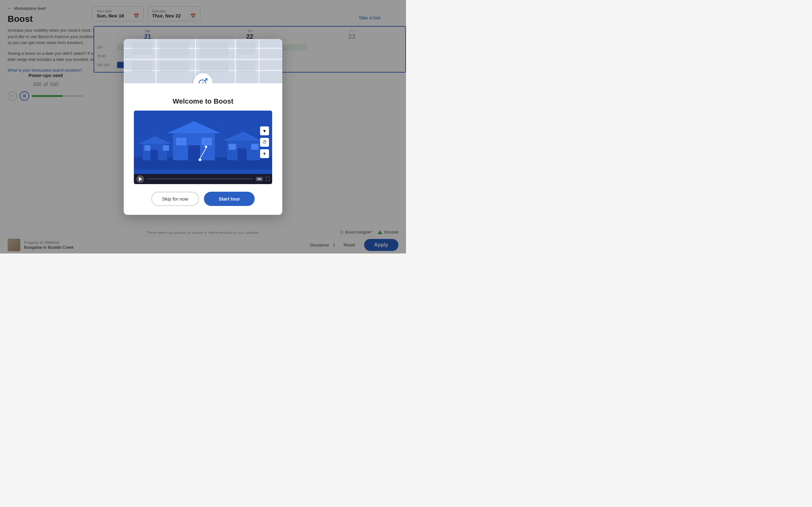  I want to click on play-icon, so click(141, 179).